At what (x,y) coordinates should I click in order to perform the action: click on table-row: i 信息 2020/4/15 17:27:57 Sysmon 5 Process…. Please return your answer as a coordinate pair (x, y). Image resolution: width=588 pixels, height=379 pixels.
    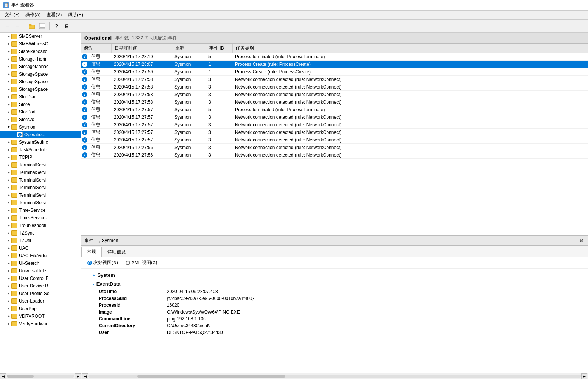
    Looking at the image, I should click on (334, 110).